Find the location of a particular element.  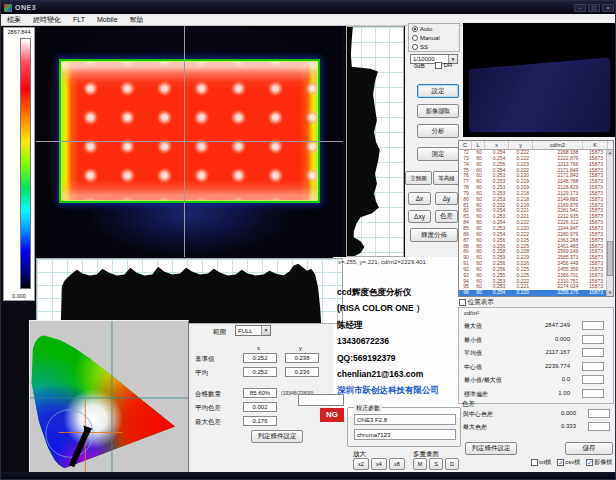

menu-item-幫助: 幫助 is located at coordinates (137, 20).